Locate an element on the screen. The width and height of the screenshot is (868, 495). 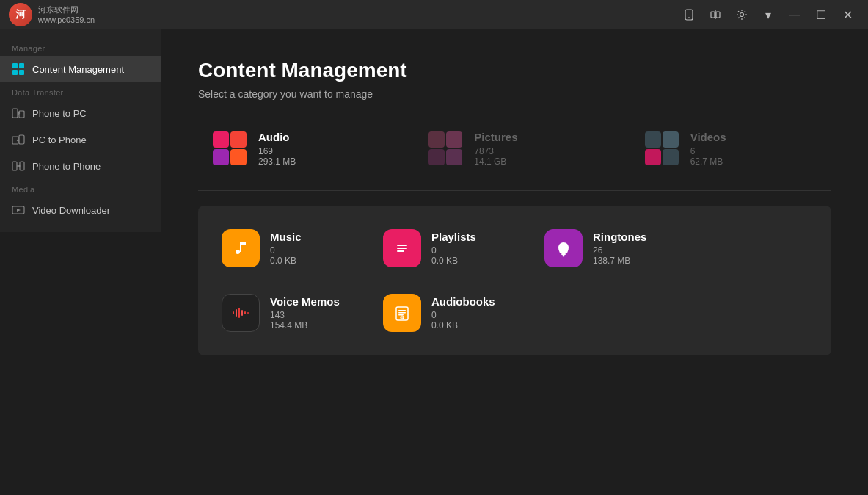
section-data-transfer-label: Data Transfer is located at coordinates (81, 91).